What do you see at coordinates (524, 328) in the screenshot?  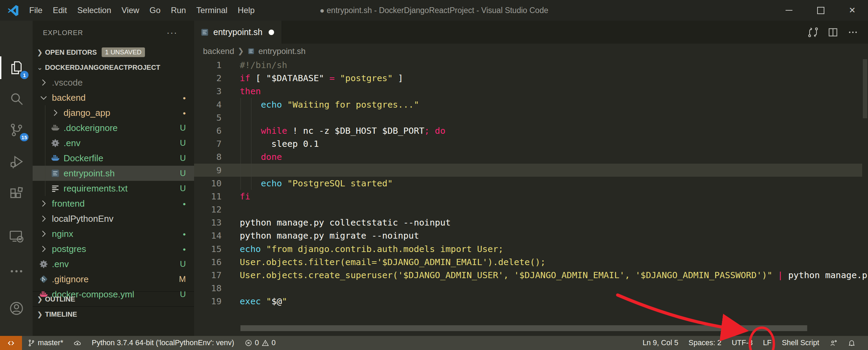 I see `horizontal-scrollbar` at bounding box center [524, 328].